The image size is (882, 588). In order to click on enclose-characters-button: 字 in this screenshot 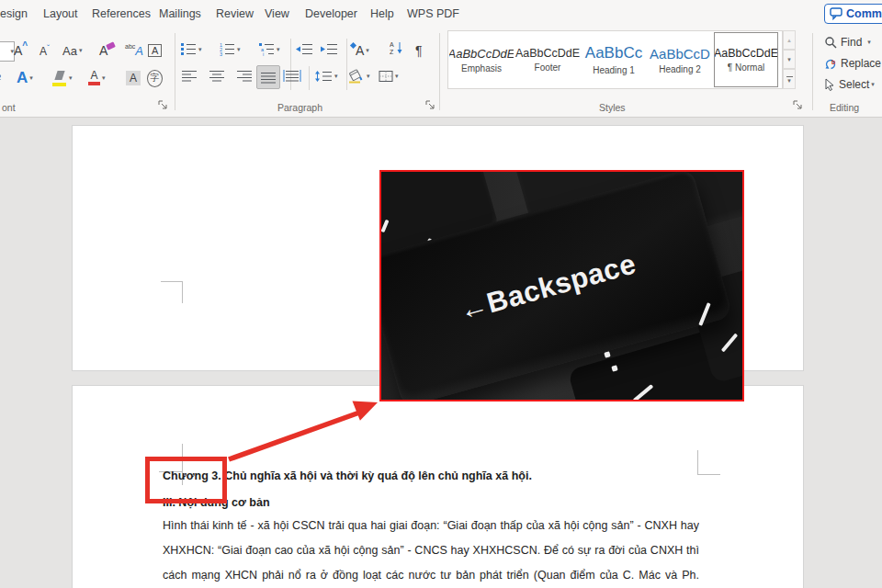, I will do `click(154, 78)`.